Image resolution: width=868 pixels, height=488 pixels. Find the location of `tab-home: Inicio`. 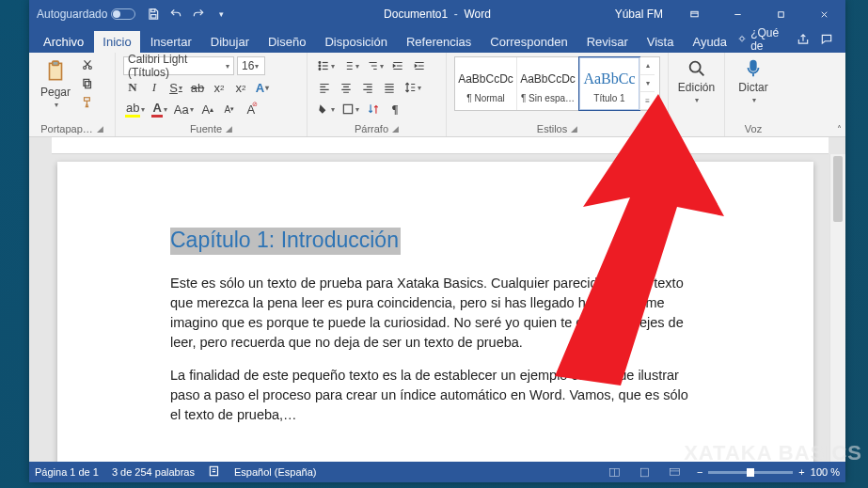

tab-home: Inicio is located at coordinates (117, 41).